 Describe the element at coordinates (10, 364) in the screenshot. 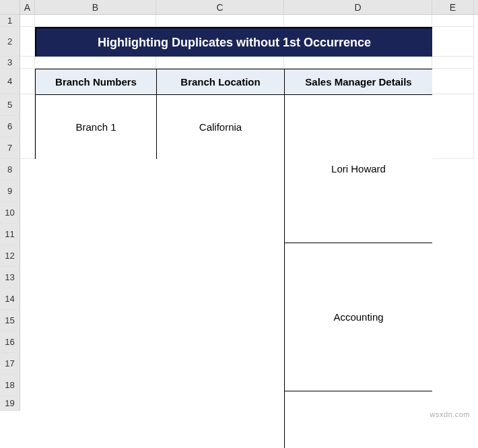

I see `row-header-17: 17` at that location.